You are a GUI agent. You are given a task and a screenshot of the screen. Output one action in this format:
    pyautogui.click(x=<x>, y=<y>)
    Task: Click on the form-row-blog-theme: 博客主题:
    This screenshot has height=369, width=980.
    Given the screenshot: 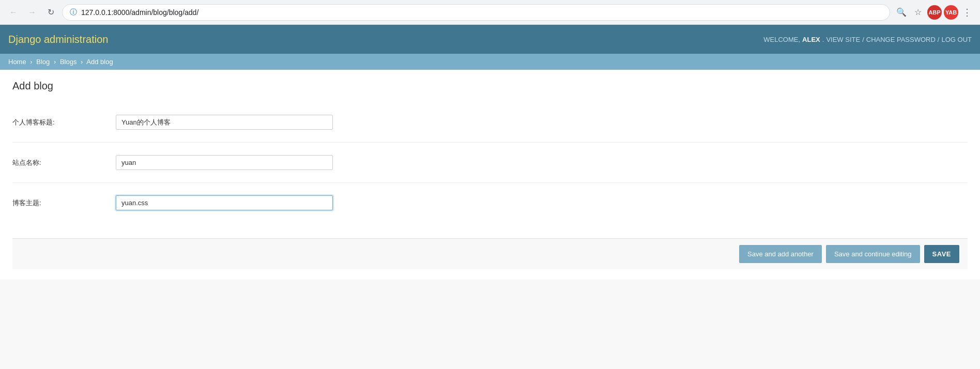 What is the action you would take?
    pyautogui.click(x=490, y=203)
    